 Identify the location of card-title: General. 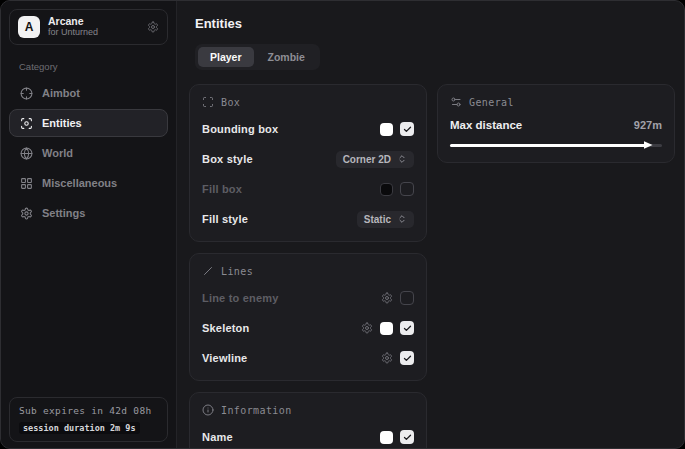
(492, 102).